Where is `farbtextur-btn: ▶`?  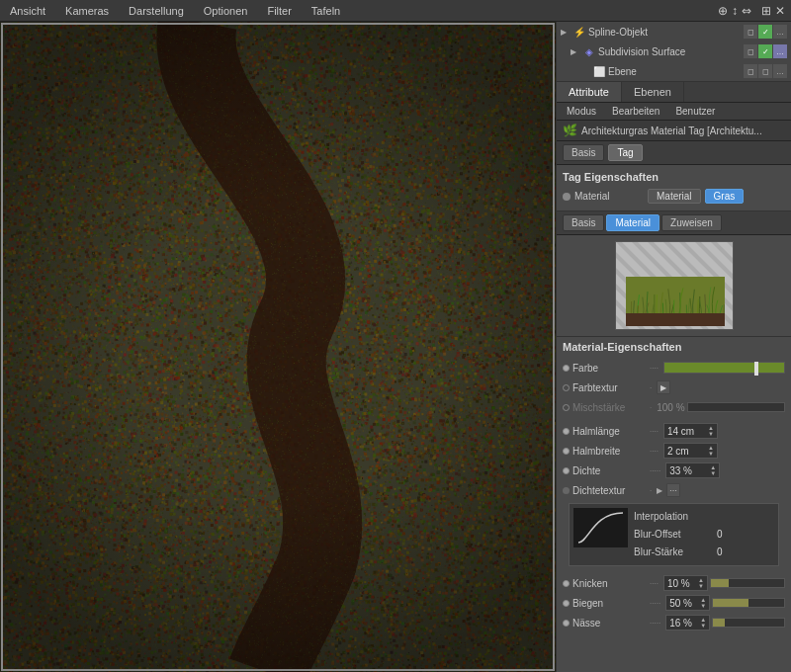
farbtextur-btn: ▶ is located at coordinates (663, 387).